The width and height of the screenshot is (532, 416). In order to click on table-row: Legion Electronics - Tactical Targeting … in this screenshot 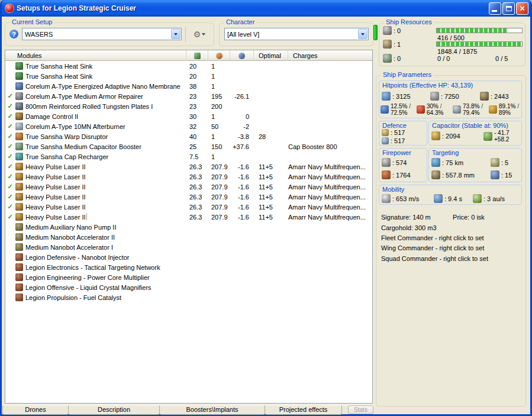, I will do `click(189, 267)`.